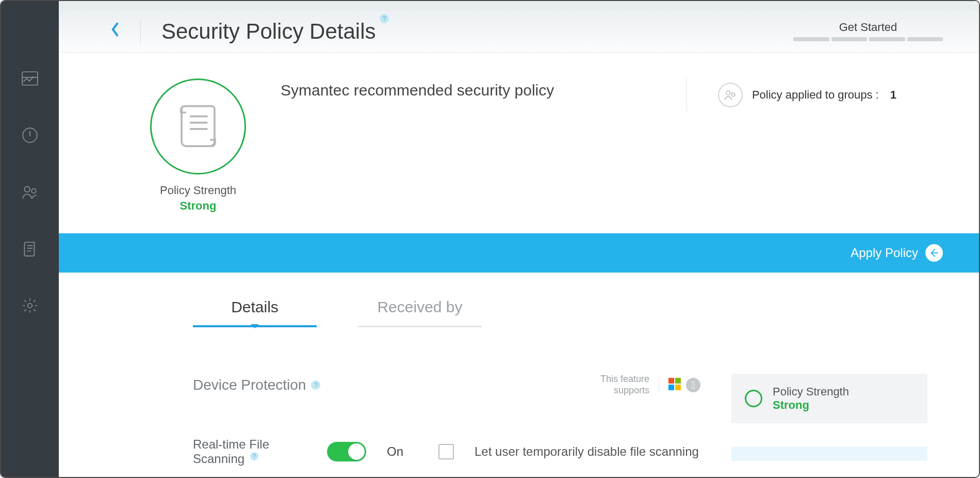  I want to click on applied-label: Policy applied to groups :, so click(815, 95).